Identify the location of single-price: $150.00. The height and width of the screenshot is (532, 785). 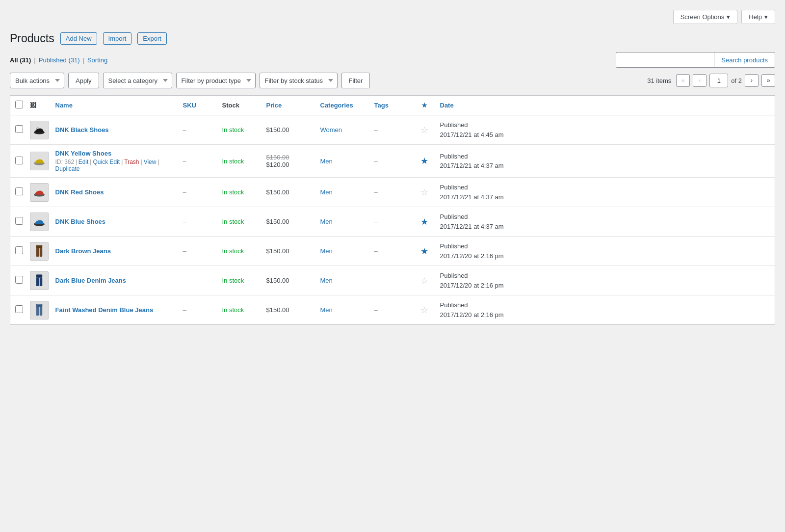
(278, 281).